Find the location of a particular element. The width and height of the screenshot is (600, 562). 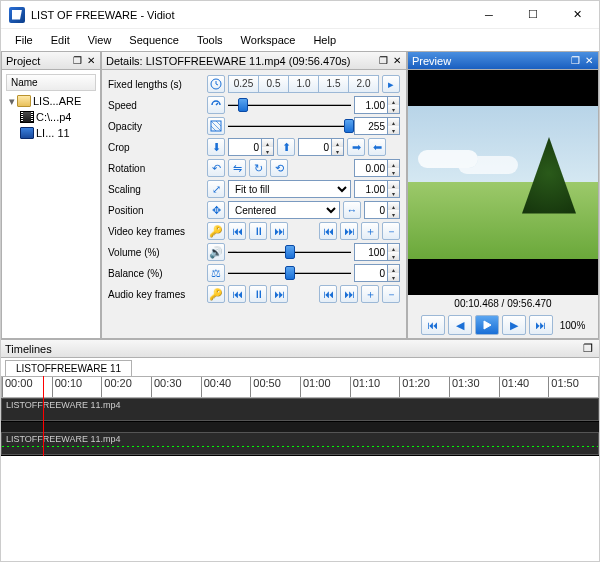

kf-next-icon: ⏭ is located at coordinates (279, 231).